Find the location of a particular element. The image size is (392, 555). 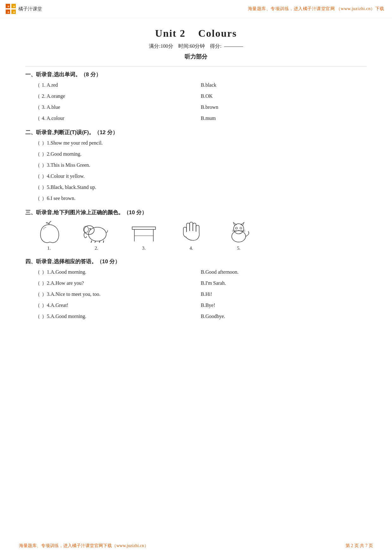

images-row: 1. is located at coordinates (196, 235).